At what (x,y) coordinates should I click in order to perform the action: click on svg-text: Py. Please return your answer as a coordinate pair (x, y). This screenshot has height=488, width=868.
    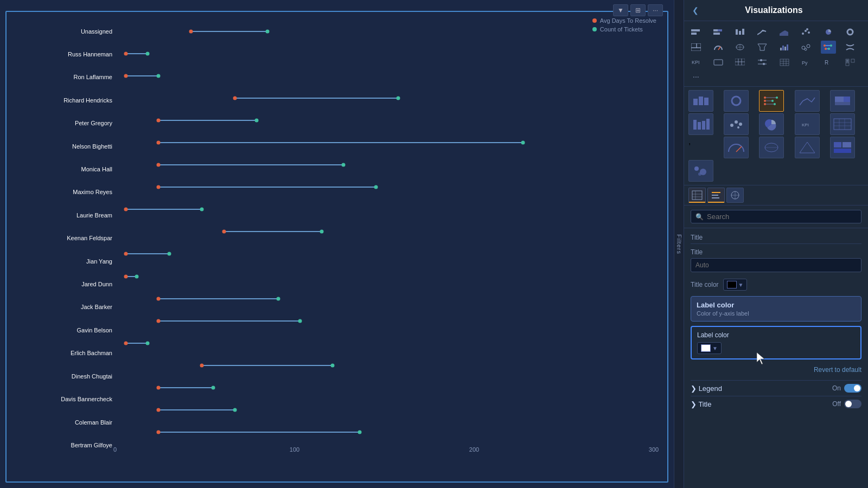
    Looking at the image, I should click on (805, 63).